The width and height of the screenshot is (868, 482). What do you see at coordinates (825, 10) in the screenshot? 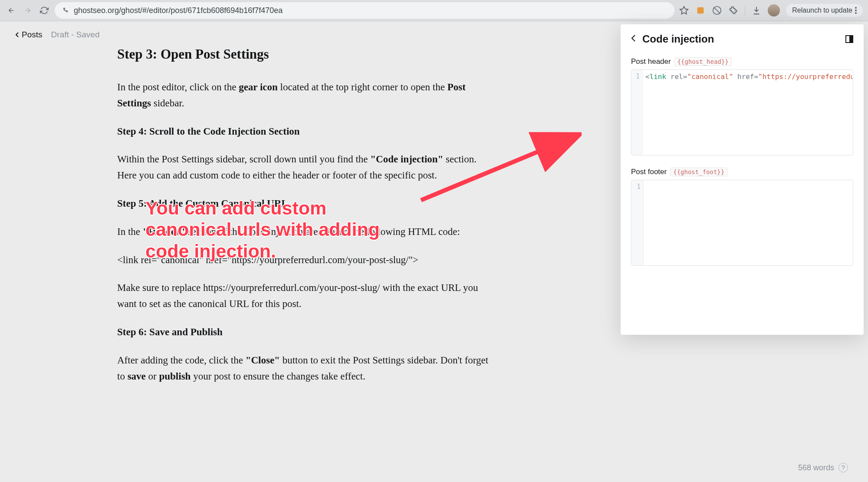
I see `relaunch-button: Relaunch to update` at bounding box center [825, 10].